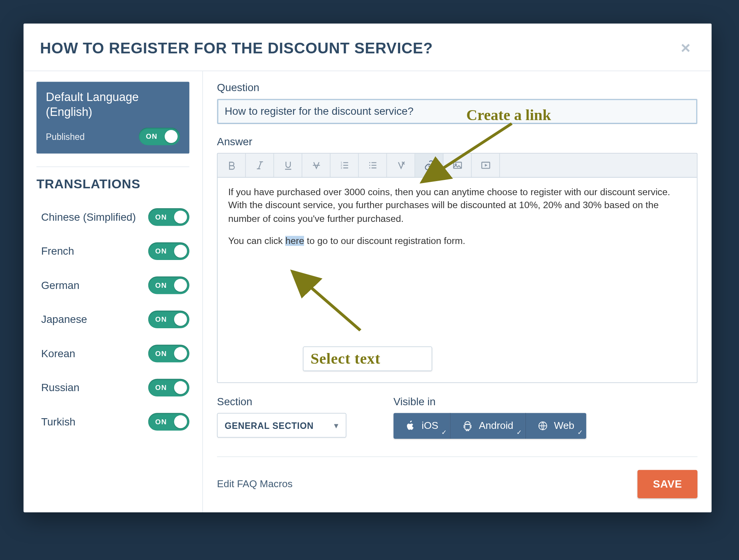 This screenshot has height=560, width=739. Describe the element at coordinates (113, 167) in the screenshot. I see `sidebar-divider` at that location.